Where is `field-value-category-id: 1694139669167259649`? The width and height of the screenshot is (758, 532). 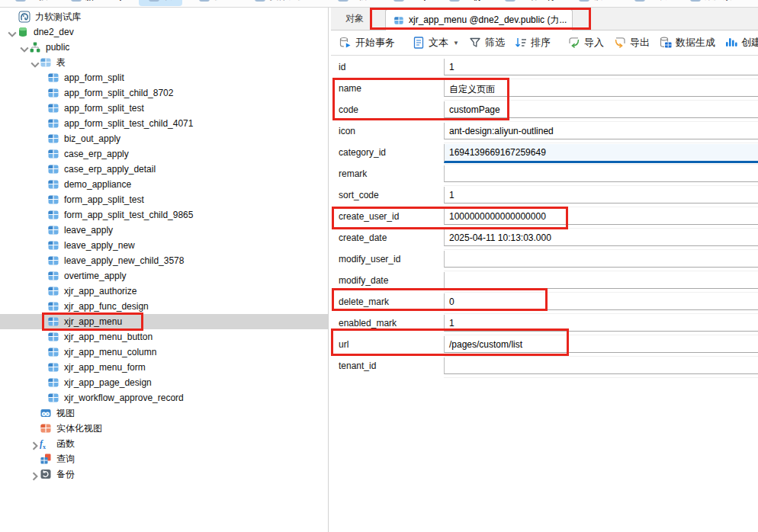 field-value-category-id: 1694139669167259649 is located at coordinates (601, 154).